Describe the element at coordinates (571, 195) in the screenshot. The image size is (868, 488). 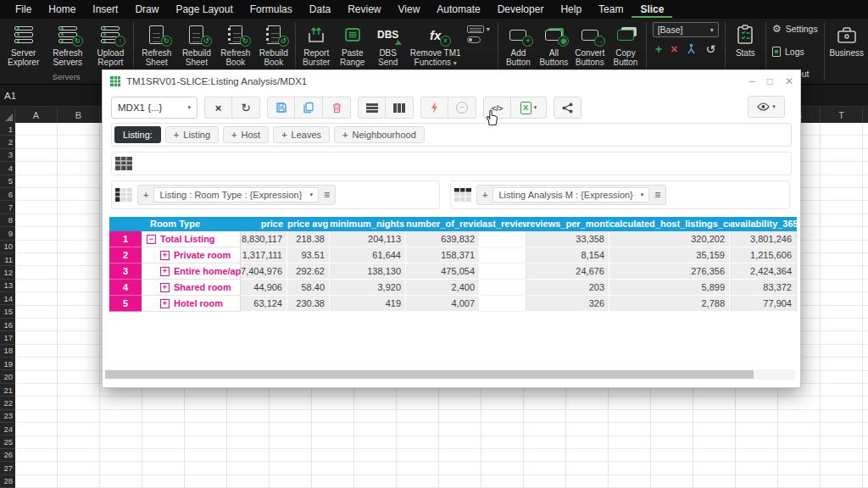
I see `columns-dimension-chip: + Listing Analysis M : {Expression} ▾ ≡` at that location.